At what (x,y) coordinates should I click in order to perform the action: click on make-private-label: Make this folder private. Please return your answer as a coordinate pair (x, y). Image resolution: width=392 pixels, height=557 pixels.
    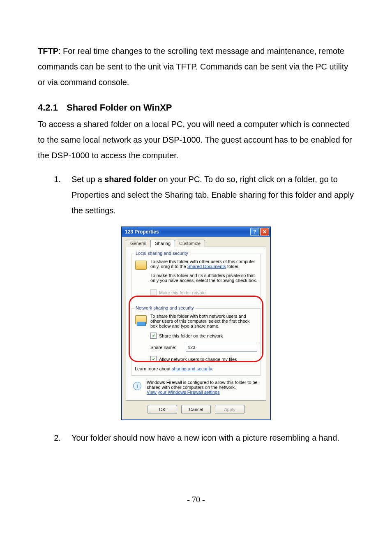
    Looking at the image, I should click on (182, 293).